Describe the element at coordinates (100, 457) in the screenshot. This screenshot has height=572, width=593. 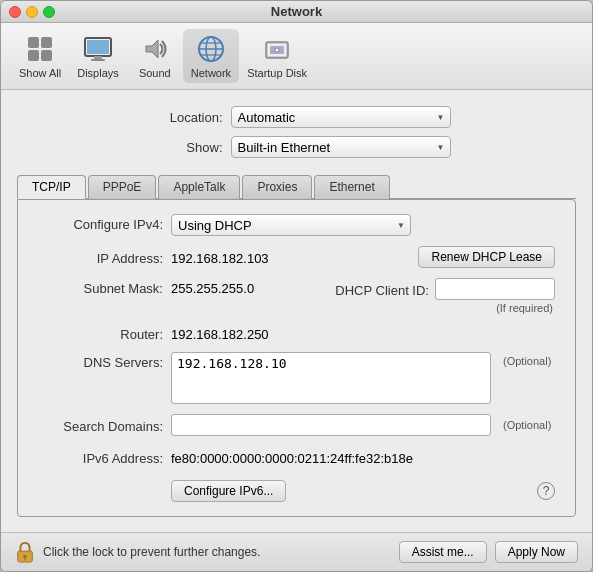
I see `ipv6-address-label: IPv6 Address:` at that location.